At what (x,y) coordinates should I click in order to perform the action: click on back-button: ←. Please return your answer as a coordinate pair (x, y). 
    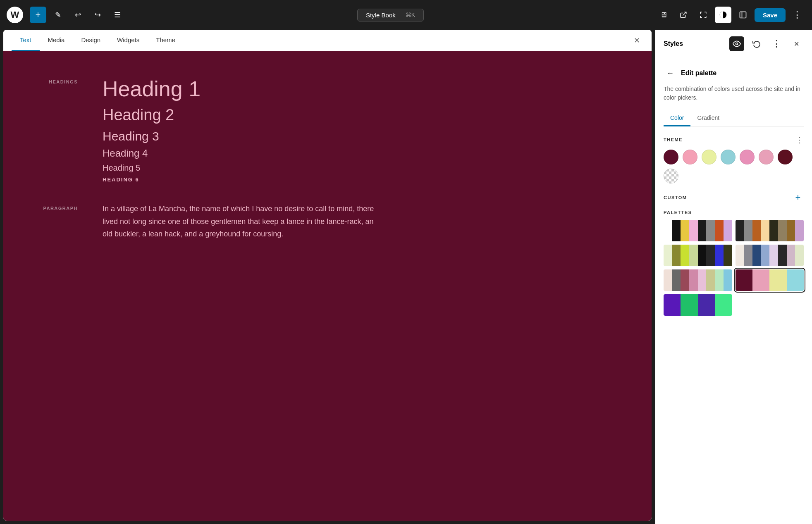
    Looking at the image, I should click on (670, 73).